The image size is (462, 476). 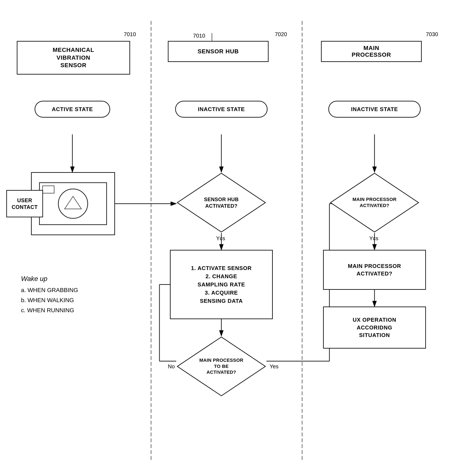 I want to click on main-processor-label-text: MAIN PROCESSOR, so click(x=371, y=51).